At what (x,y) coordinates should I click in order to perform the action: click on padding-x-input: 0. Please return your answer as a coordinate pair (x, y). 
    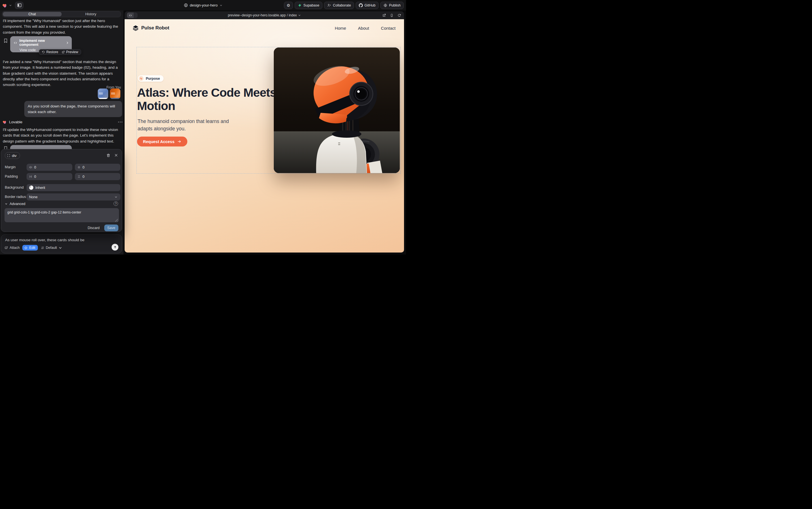
    Looking at the image, I should click on (49, 176).